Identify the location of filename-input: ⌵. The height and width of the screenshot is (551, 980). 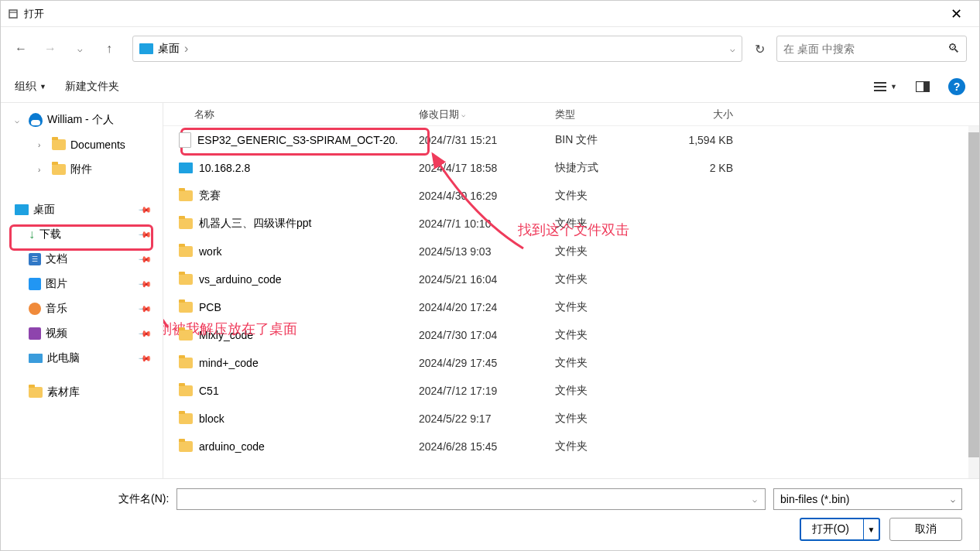
(471, 499).